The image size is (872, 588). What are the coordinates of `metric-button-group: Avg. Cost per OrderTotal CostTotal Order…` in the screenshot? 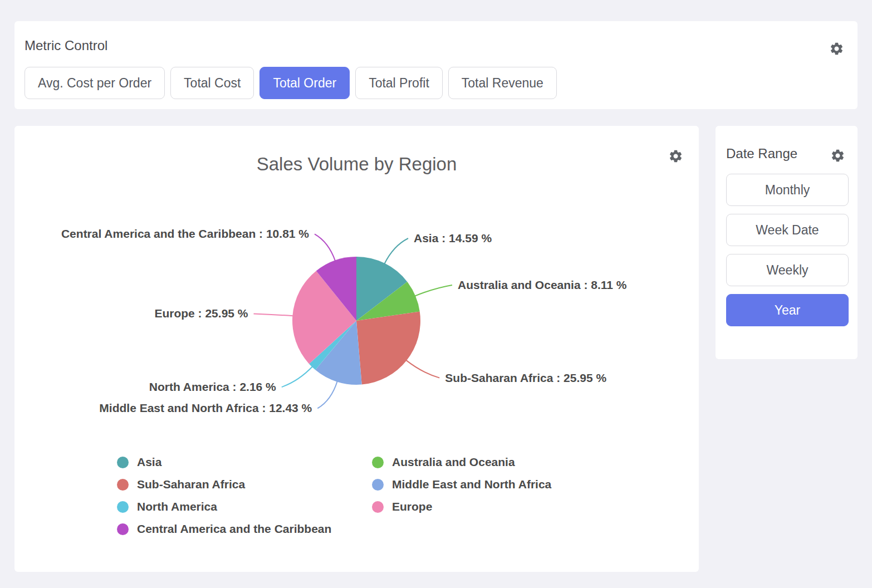 It's located at (291, 83).